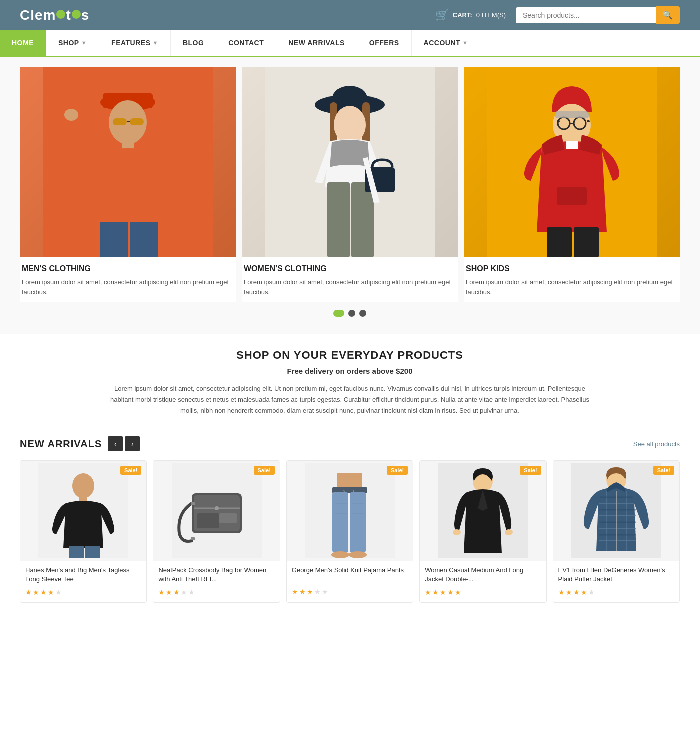  I want to click on women-clothing-image, so click(350, 162).